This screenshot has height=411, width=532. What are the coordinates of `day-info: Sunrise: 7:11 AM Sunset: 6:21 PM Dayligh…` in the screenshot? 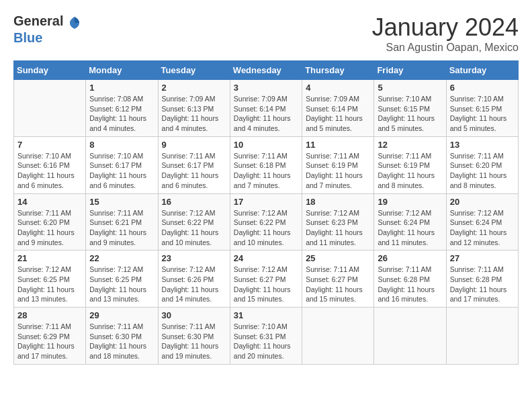 It's located at (122, 228).